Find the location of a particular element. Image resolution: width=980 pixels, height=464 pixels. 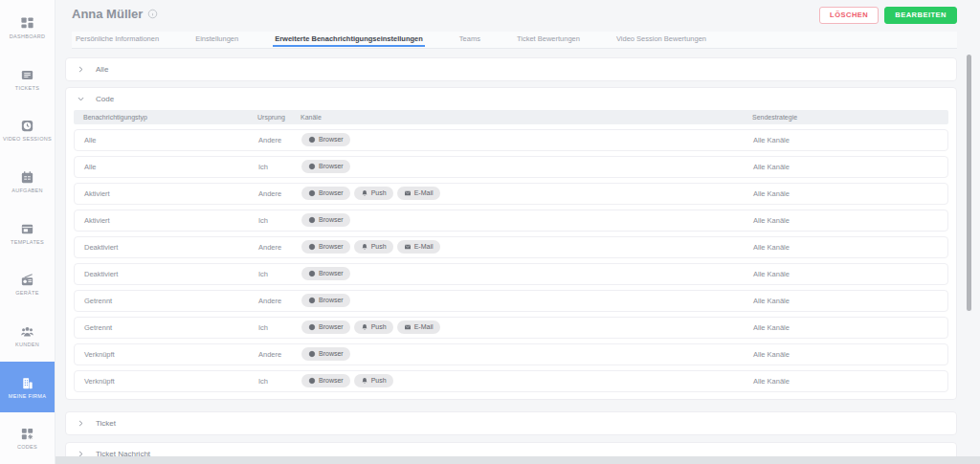

tab-ticket-bewertungen: Ticket Bewertungen is located at coordinates (548, 39).